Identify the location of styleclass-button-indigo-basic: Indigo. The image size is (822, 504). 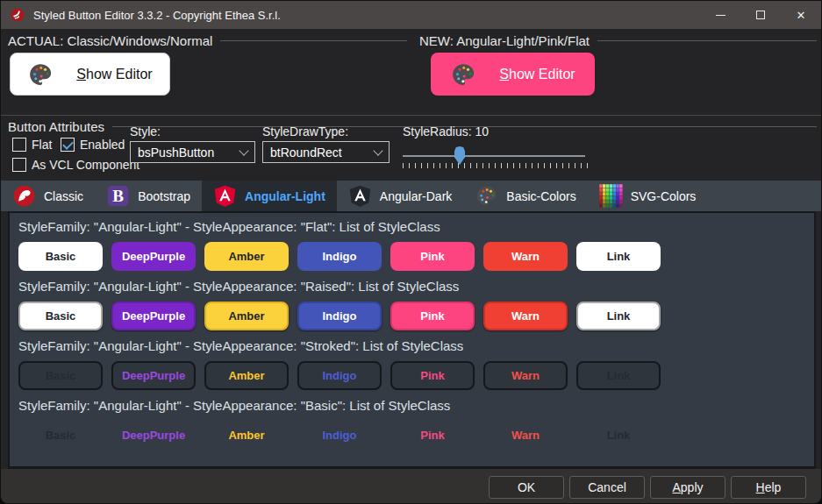
(340, 435).